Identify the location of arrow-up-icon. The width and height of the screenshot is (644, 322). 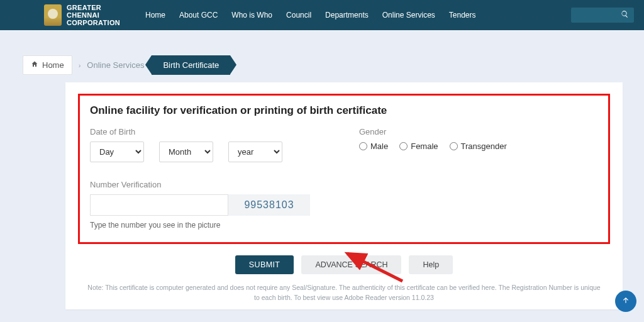
(626, 301).